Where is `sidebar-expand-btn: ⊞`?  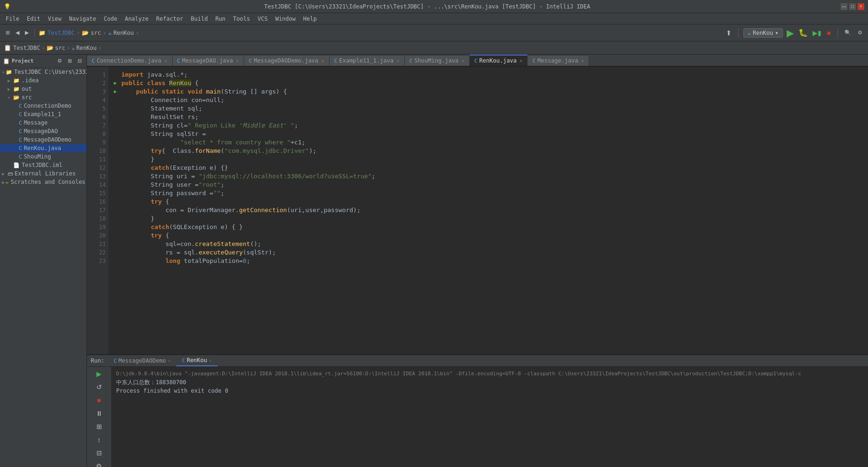 sidebar-expand-btn: ⊞ is located at coordinates (70, 61).